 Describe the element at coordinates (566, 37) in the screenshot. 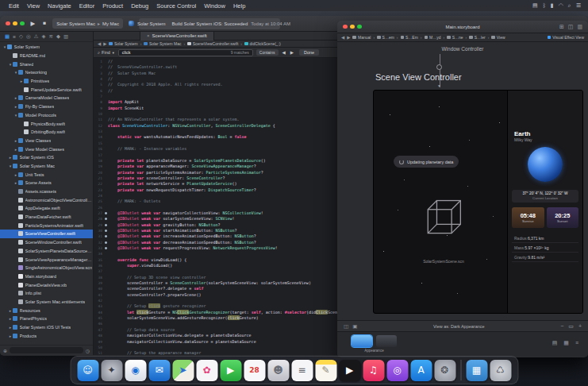

I see `ib-selected-object: Visual Effect View` at that location.